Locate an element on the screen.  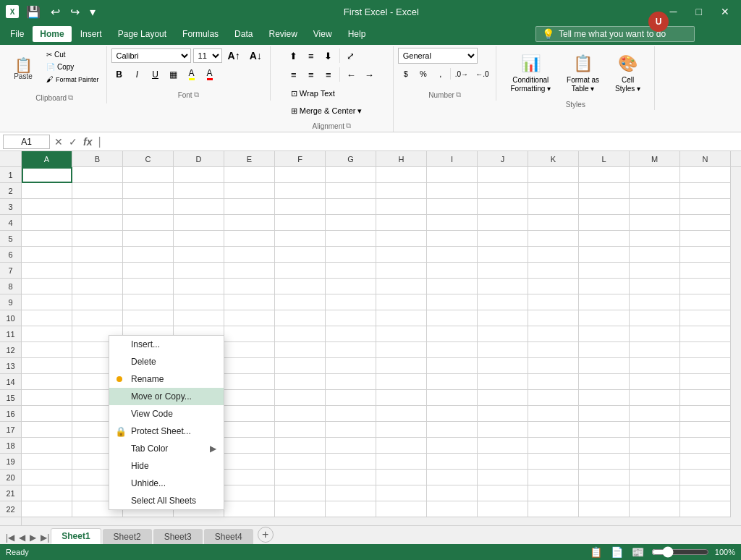
align-center-btn: ≡ is located at coordinates (311, 75).